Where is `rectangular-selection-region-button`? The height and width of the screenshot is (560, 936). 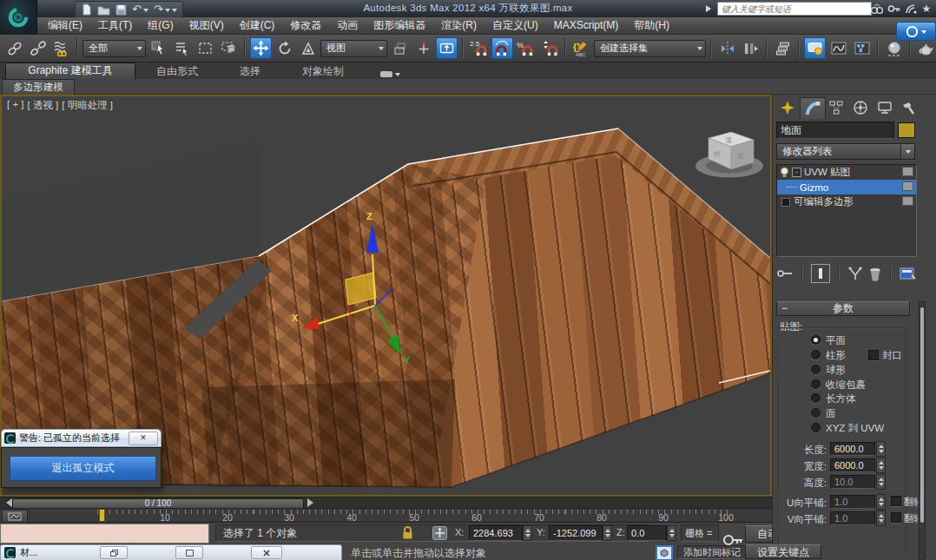
rectangular-selection-region-button is located at coordinates (205, 49).